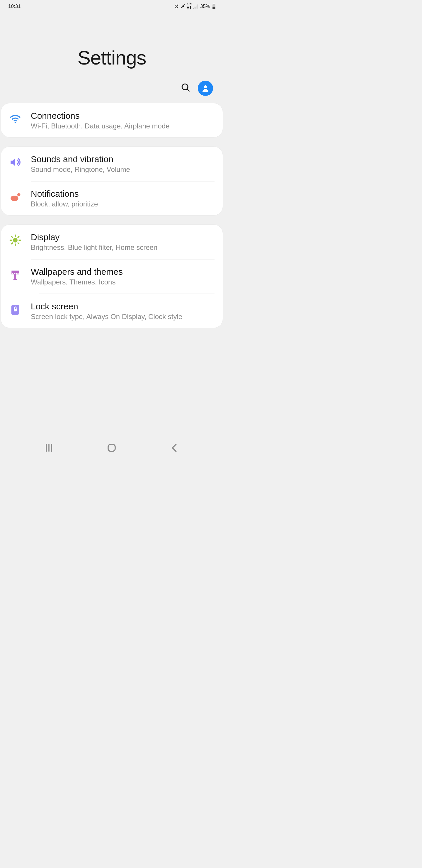  I want to click on back-button, so click(174, 448).